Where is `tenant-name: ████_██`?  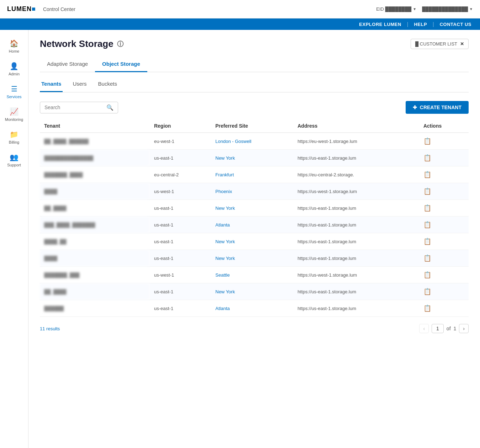
tenant-name: ████_██ is located at coordinates (95, 242).